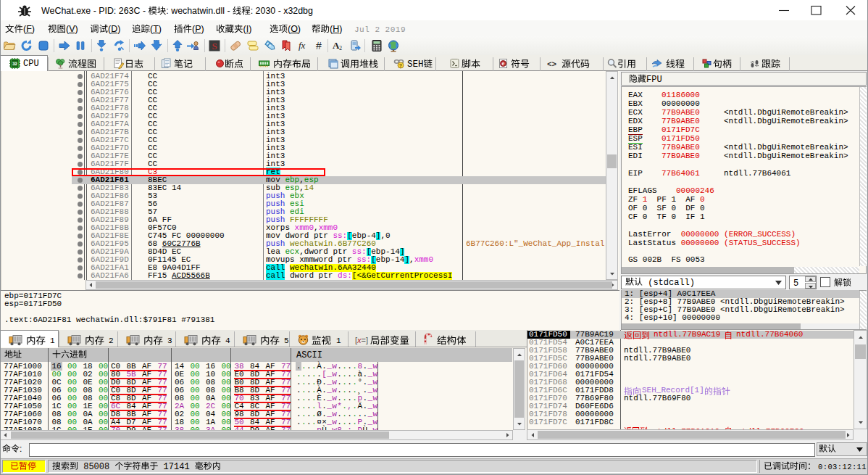 The width and height of the screenshot is (868, 475). Describe the element at coordinates (416, 65) in the screenshot. I see `svg-text: SEH` at that location.